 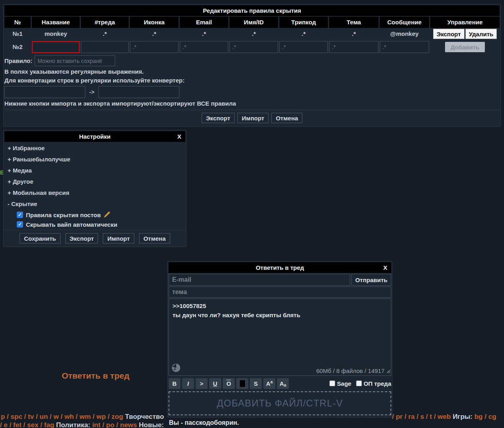 What do you see at coordinates (304, 47) in the screenshot?
I see `new-rule-tripcode-input` at bounding box center [304, 47].